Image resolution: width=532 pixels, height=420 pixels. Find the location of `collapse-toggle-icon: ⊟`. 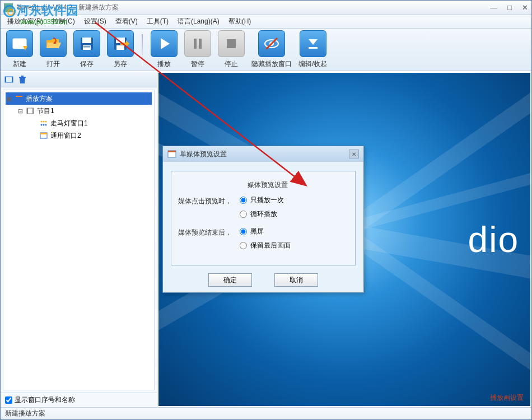

collapse-toggle-icon: ⊟ is located at coordinates (20, 111).